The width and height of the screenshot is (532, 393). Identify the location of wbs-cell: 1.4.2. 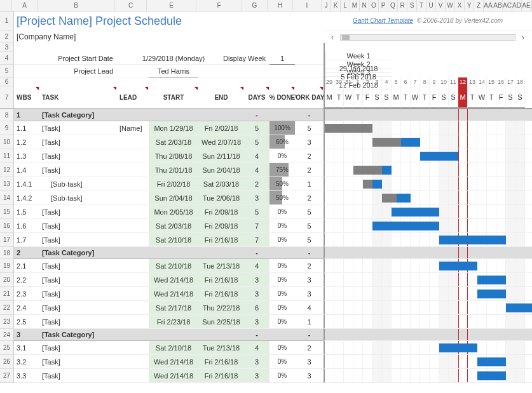
(27, 198).